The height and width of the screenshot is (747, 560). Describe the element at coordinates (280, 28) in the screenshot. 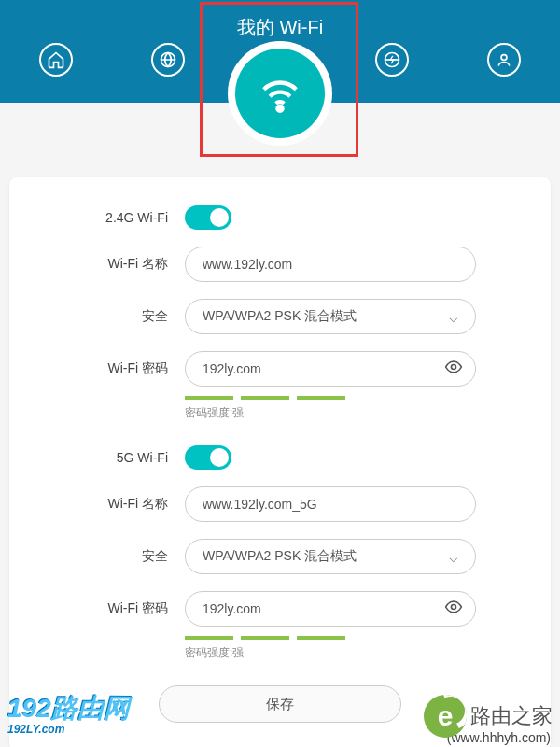

I see `page-title: 我的 Wi-Fi` at that location.